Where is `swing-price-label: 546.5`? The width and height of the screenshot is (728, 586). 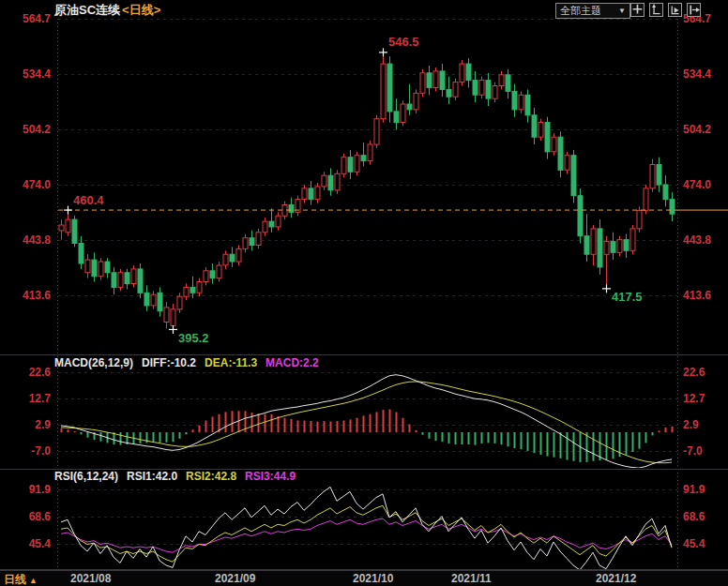
swing-price-label: 546.5 is located at coordinates (403, 41).